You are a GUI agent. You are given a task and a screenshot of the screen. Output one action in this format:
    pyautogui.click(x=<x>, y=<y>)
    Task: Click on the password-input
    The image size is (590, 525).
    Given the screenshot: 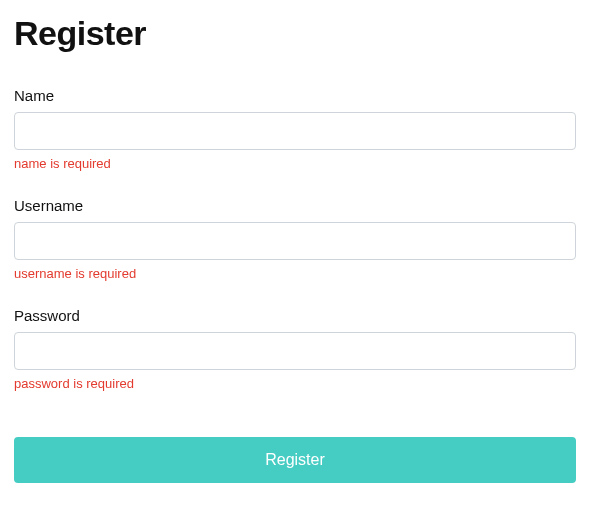 What is the action you would take?
    pyautogui.click(x=295, y=351)
    